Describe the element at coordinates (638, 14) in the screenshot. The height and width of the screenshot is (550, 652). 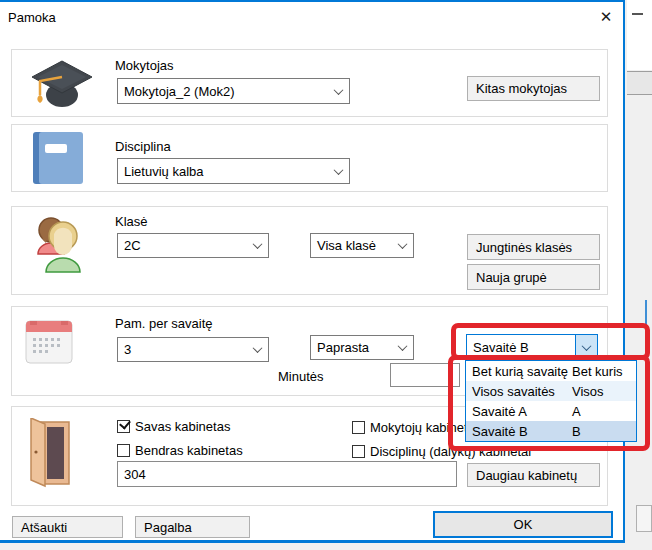
I see `minimize-icon` at that location.